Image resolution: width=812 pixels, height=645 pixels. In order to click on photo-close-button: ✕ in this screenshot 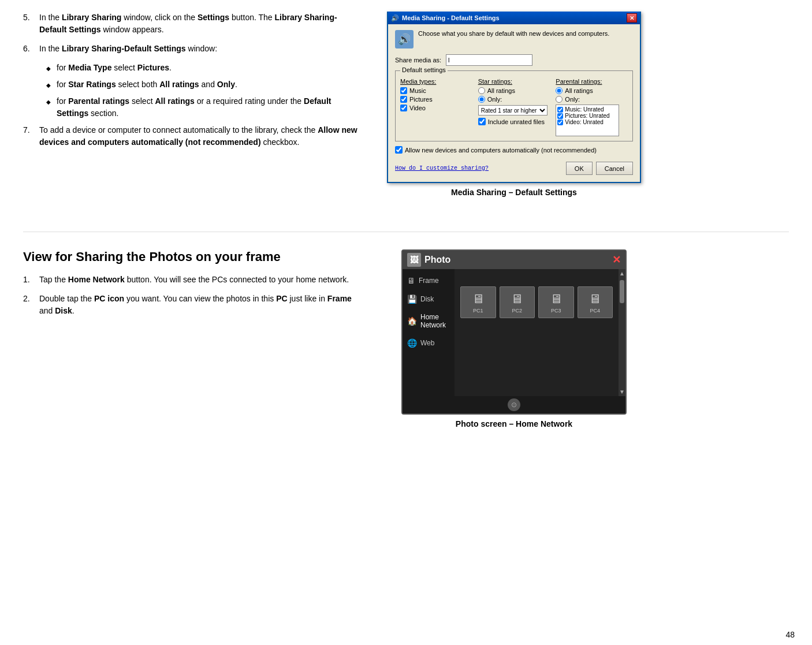, I will do `click(617, 260)`.